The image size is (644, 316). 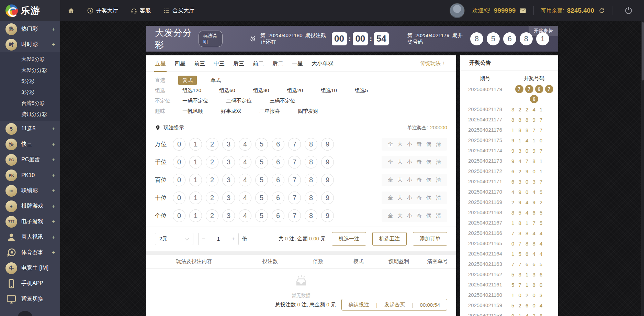 I want to click on sidebar-item-sports: 体育赛事+, so click(x=30, y=252).